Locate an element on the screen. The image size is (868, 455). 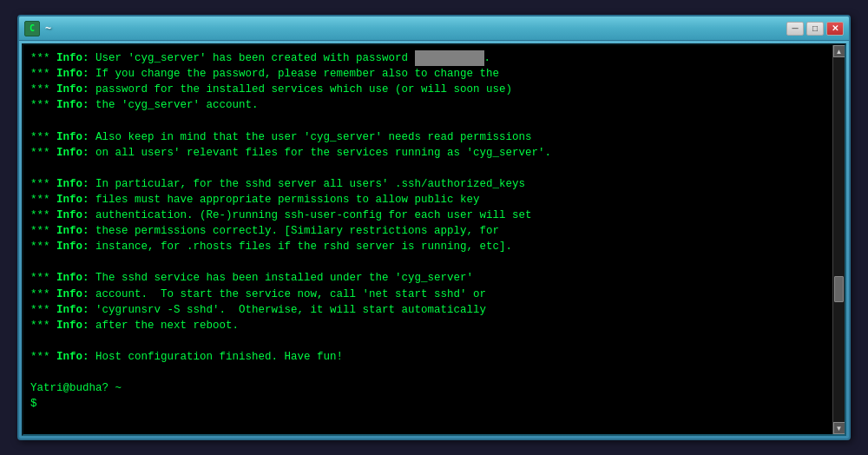
star-prefix: *** is located at coordinates (43, 58).